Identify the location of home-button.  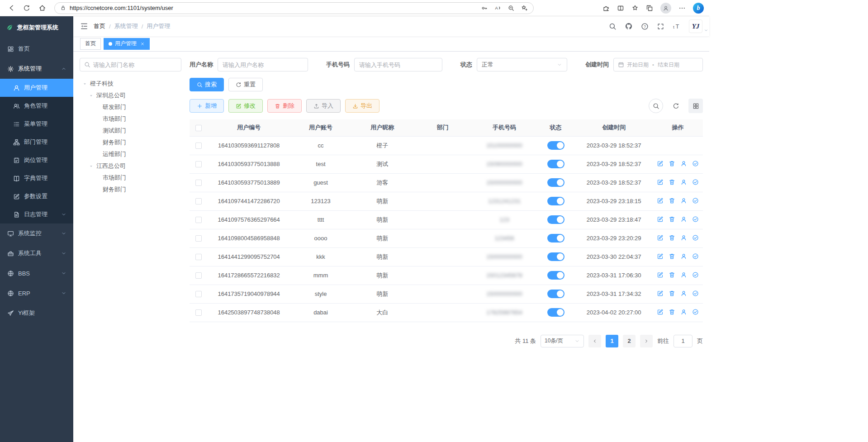
(42, 8).